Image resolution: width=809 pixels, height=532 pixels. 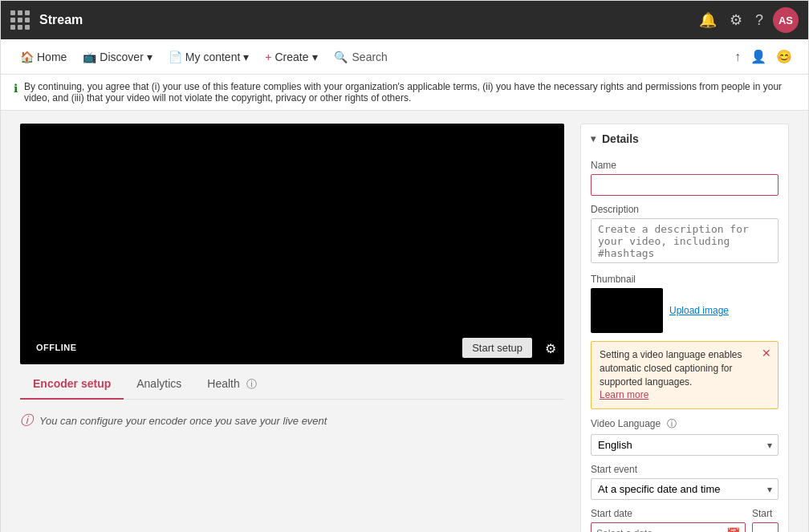 What do you see at coordinates (685, 520) in the screenshot?
I see `date-time-row: Start date 📅 Start 12:00 AM` at bounding box center [685, 520].